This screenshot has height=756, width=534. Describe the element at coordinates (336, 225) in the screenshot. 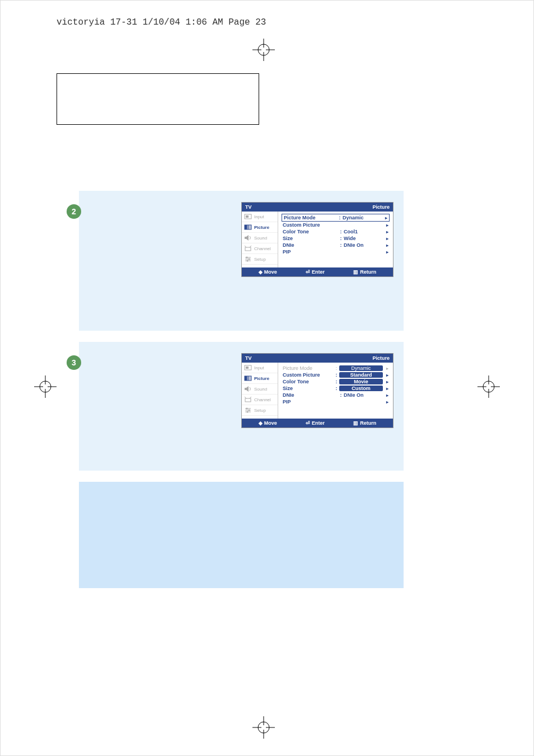

I see `menu-row-custom-picture: Custom Picture` at that location.